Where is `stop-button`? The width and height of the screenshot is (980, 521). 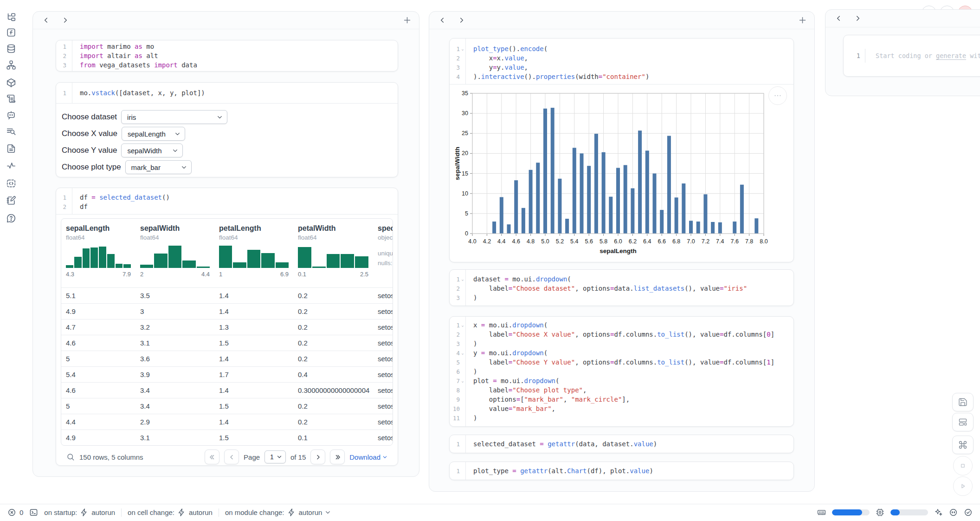
stop-button is located at coordinates (963, 466).